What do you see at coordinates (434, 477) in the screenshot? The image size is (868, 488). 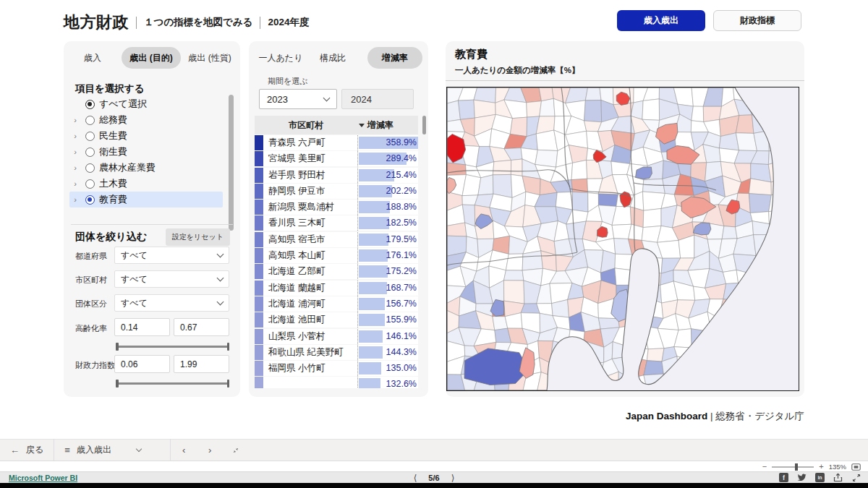 I see `embed-status-bar: Microsoft Power BI ⟨ 5/6 ⟩ f in` at bounding box center [434, 477].